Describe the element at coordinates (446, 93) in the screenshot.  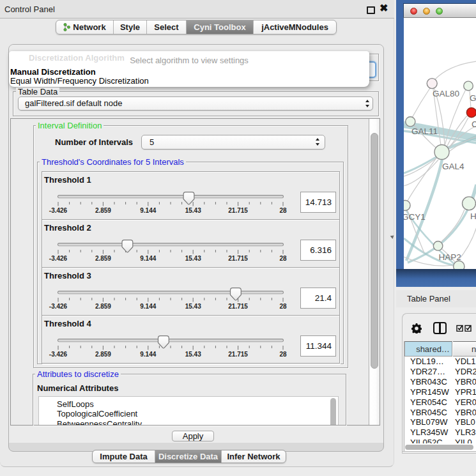
I see `svg-text: GAL80` at that location.